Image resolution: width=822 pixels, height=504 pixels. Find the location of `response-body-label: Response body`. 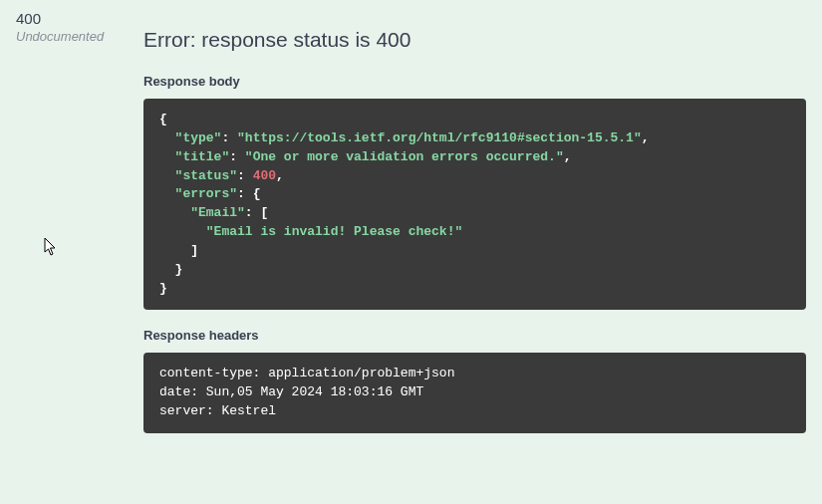

response-body-label: Response body is located at coordinates (474, 82).